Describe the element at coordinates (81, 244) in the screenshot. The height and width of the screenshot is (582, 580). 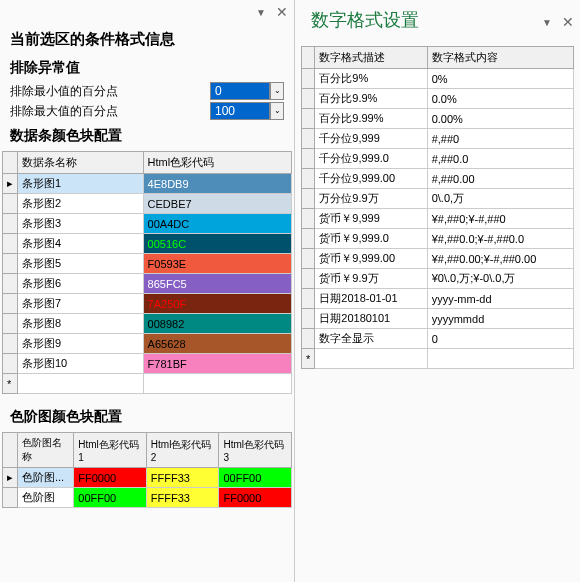
I see `cell-name: 条形图4` at that location.